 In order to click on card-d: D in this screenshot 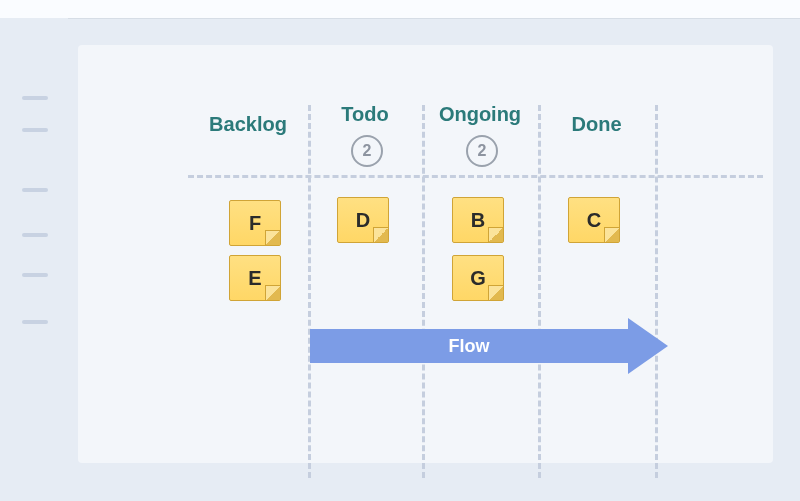, I will do `click(363, 220)`.